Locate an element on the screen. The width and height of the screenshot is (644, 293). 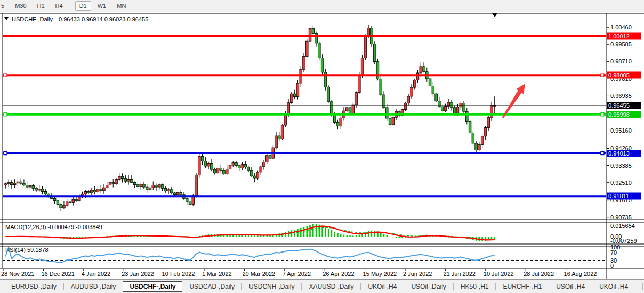
timeframe-button-M30: M30 is located at coordinates (20, 6).